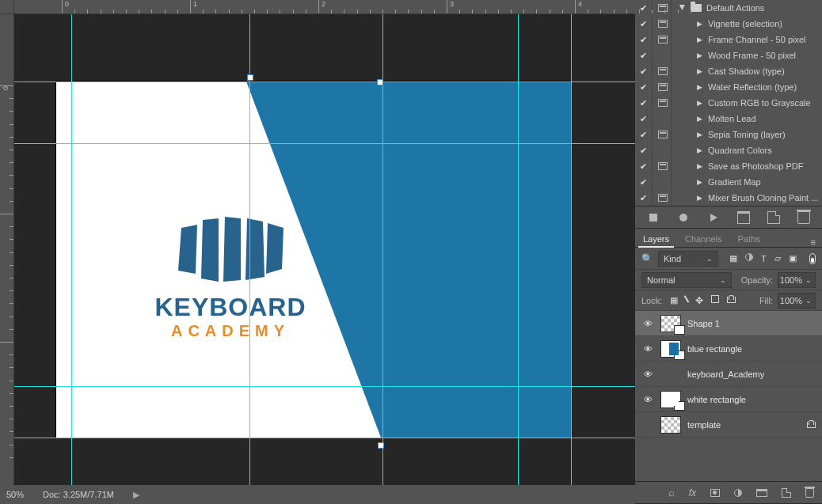 This screenshot has height=504, width=822. What do you see at coordinates (744, 218) in the screenshot?
I see `new-folder-icon` at bounding box center [744, 218].